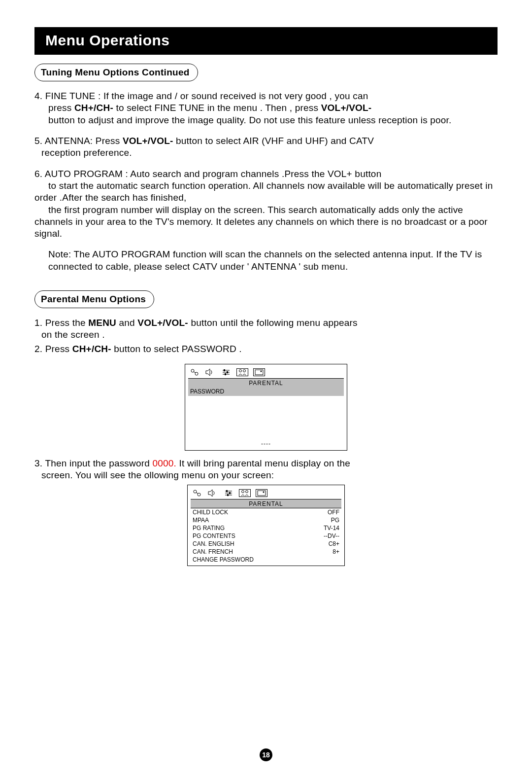  What do you see at coordinates (210, 512) in the screenshot?
I see `osd-item-label: CHILD LOCK` at bounding box center [210, 512].